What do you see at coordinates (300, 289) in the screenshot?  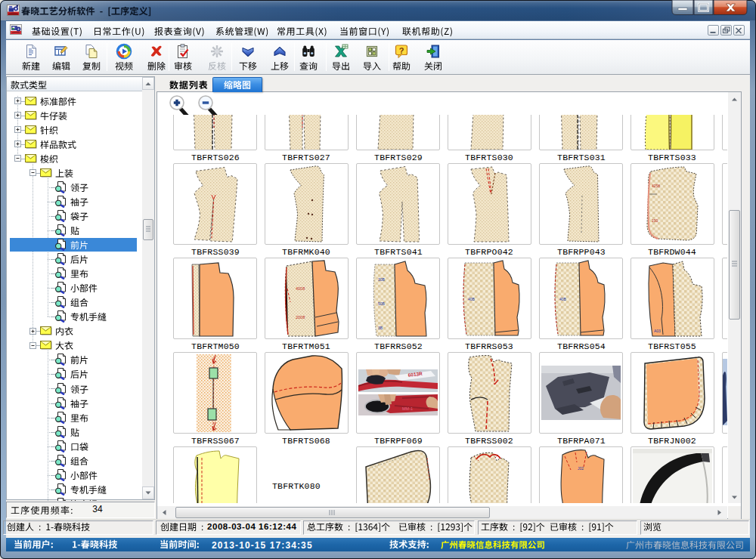 I see `svg-text: 4008` at bounding box center [300, 289].